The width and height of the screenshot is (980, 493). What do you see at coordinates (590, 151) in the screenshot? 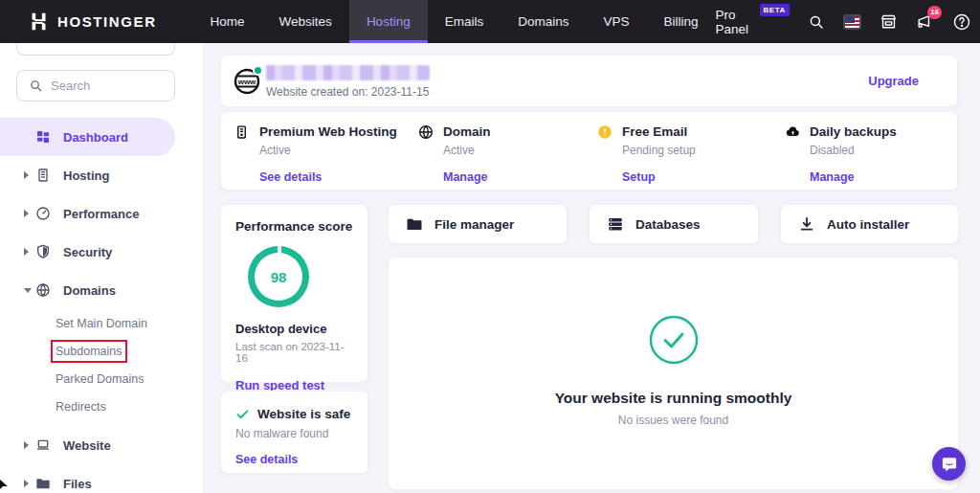
I see `services-status-card: Premium Web Hosting Active See details D…` at bounding box center [590, 151].